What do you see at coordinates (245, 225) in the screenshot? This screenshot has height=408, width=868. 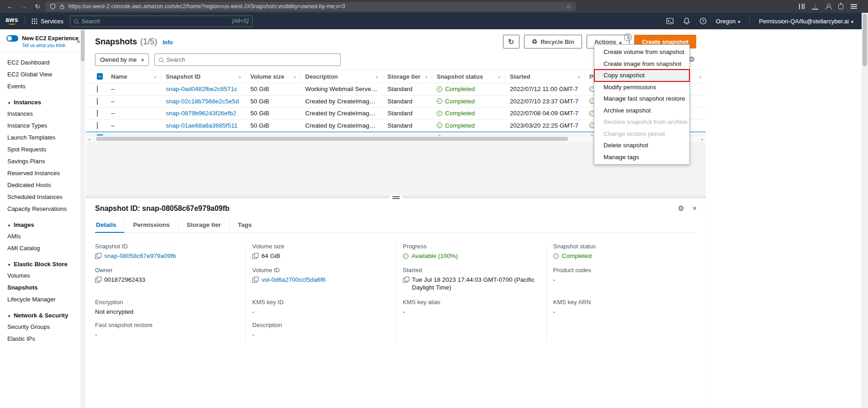 I see `tab-tags: Tags` at bounding box center [245, 225].